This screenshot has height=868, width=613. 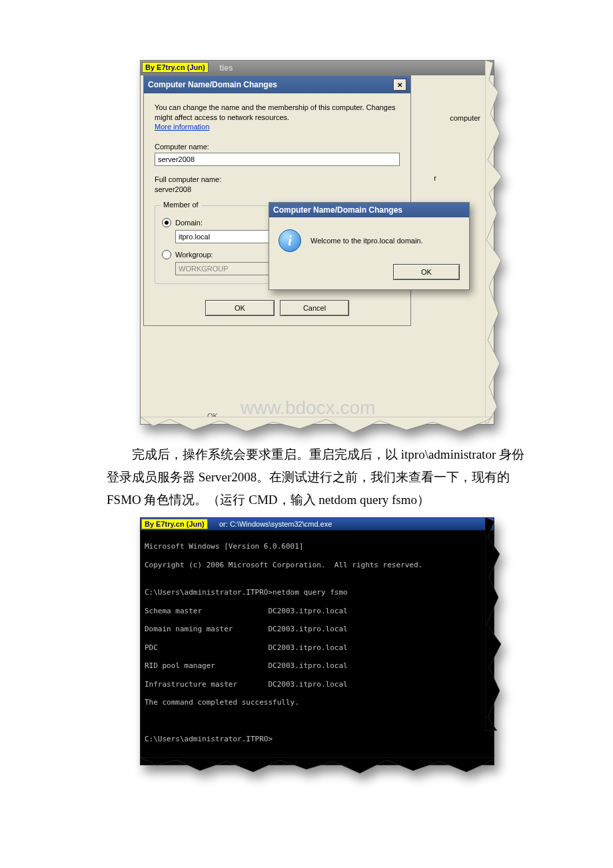 What do you see at coordinates (213, 85) in the screenshot?
I see `dialog1-title: Computer Name/Domain Changes` at bounding box center [213, 85].